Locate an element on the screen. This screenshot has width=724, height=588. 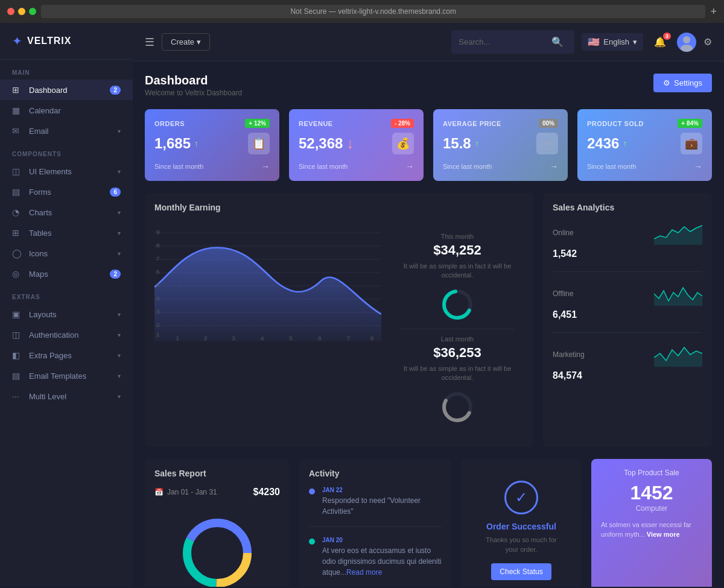
sidebar-item-charts: ◔ Charts ▾ is located at coordinates (66, 212).